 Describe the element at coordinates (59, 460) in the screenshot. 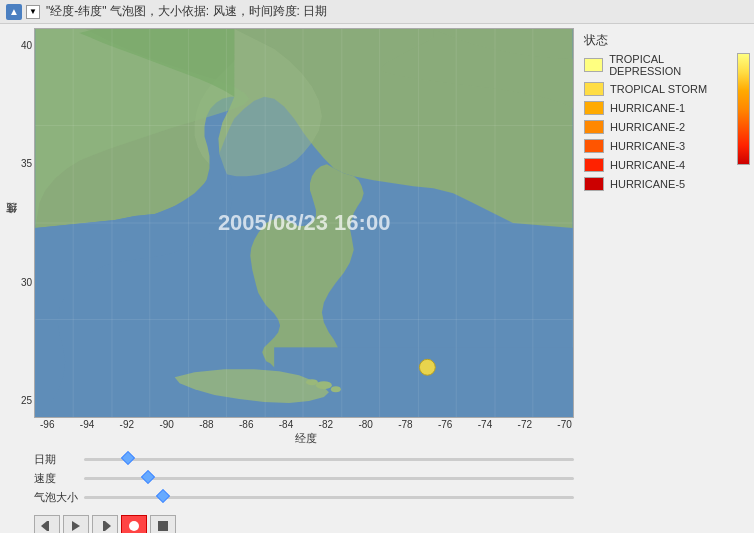

I see `date-slider-label: 日期` at that location.